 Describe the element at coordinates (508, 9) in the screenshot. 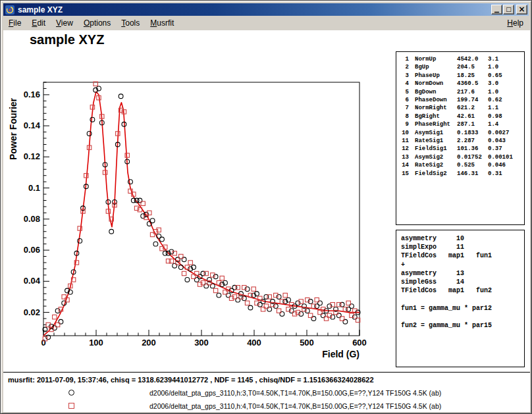

I see `maximize-button: □` at that location.